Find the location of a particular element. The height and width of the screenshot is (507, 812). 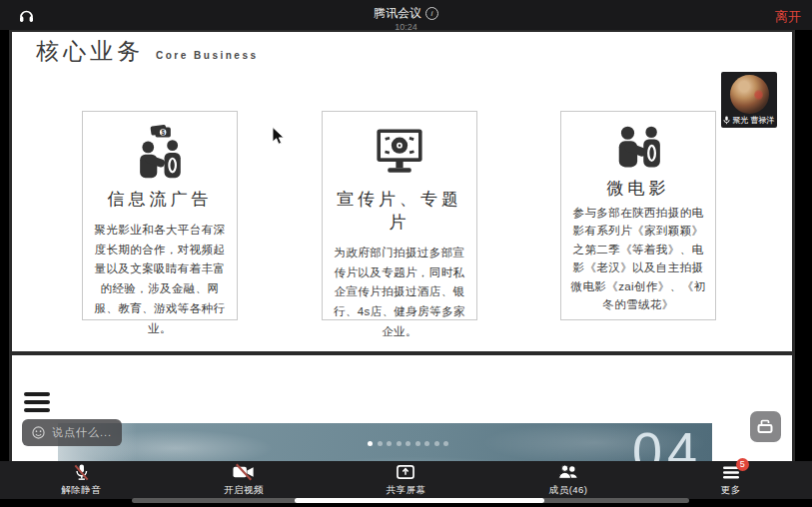

tool-label: 更多 is located at coordinates (731, 491).